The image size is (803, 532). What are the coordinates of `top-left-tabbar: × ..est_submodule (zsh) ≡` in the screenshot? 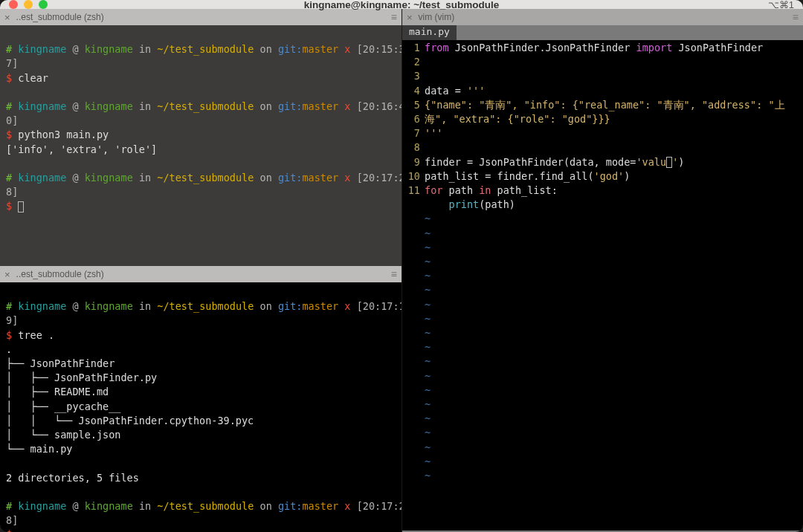 It's located at (201, 17).